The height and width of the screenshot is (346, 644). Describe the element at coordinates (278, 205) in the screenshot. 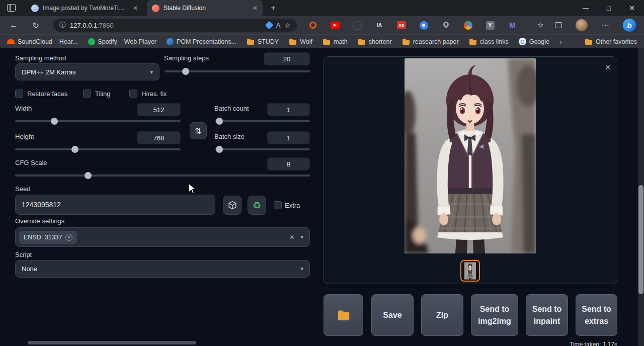

I see `extra-seed-checkbox` at that location.